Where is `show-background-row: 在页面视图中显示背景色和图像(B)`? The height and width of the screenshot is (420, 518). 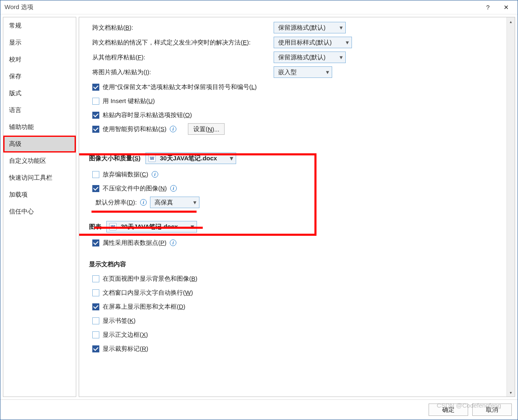
show-background-row: 在页面视图中显示背景色和图像(B) is located at coordinates (293, 279).